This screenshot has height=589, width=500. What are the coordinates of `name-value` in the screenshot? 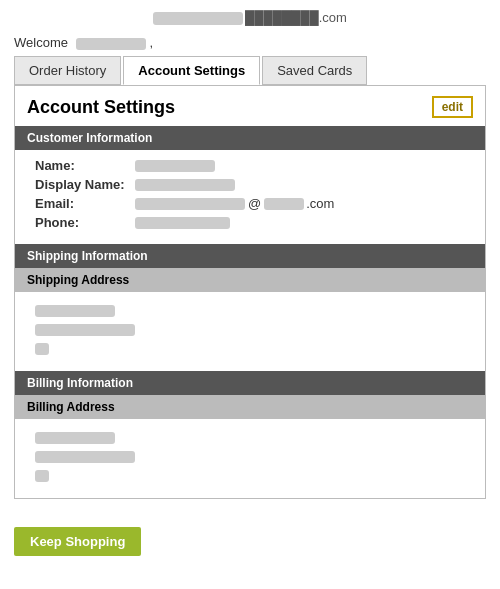 It's located at (175, 166).